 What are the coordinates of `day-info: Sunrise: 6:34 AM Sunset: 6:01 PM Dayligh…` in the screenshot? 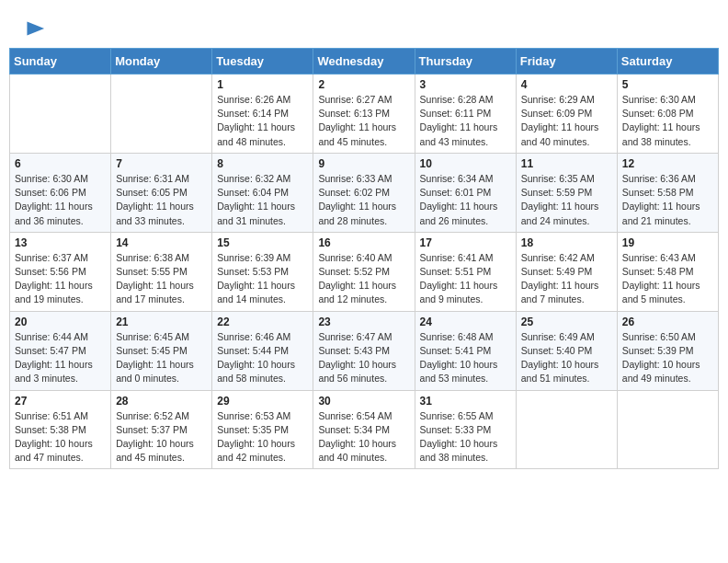 It's located at (465, 201).